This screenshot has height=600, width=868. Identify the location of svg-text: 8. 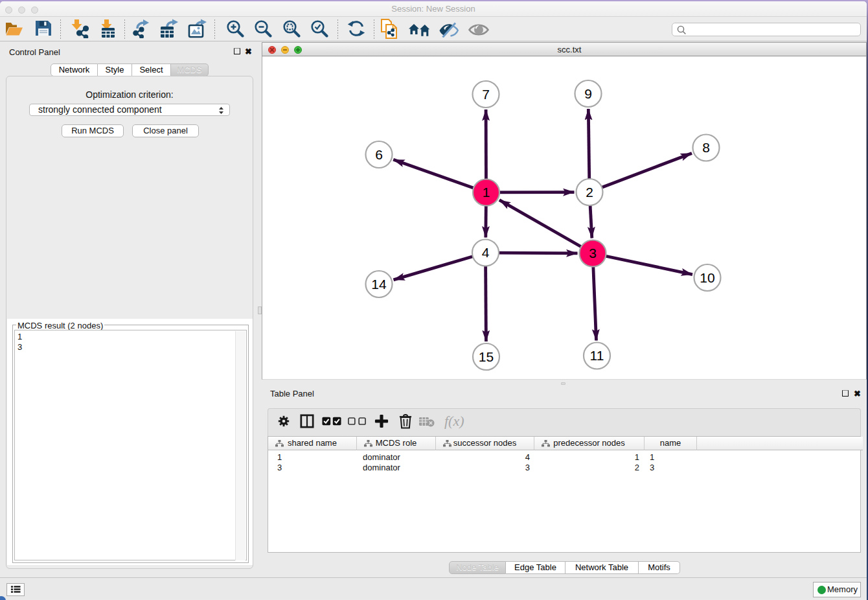
(706, 148).